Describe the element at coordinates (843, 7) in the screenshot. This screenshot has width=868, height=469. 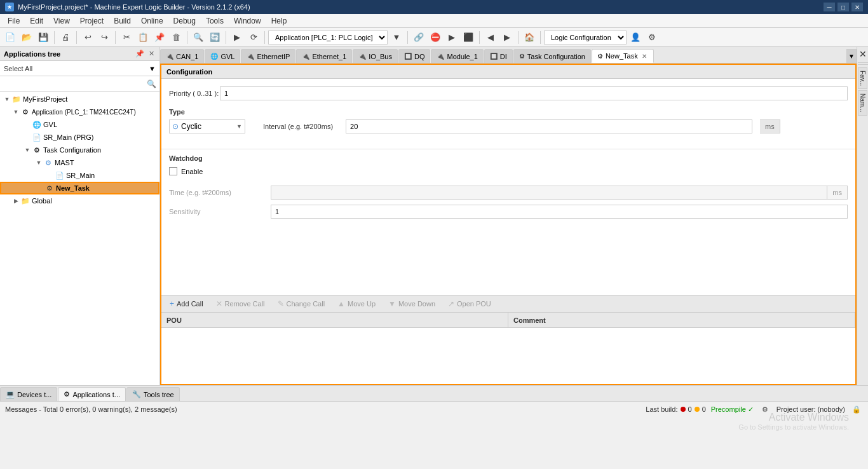
I see `maximize-button: □` at that location.